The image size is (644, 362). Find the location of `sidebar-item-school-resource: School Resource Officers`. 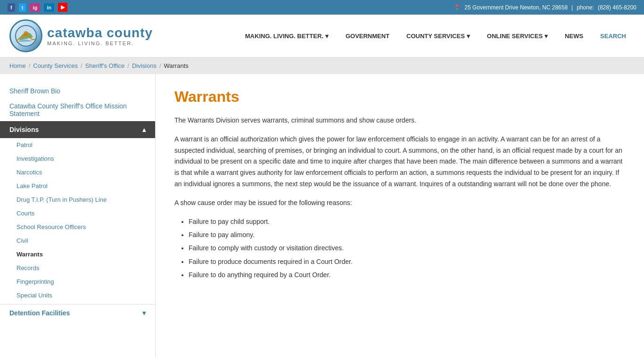

sidebar-item-school-resource: School Resource Officers is located at coordinates (77, 227).